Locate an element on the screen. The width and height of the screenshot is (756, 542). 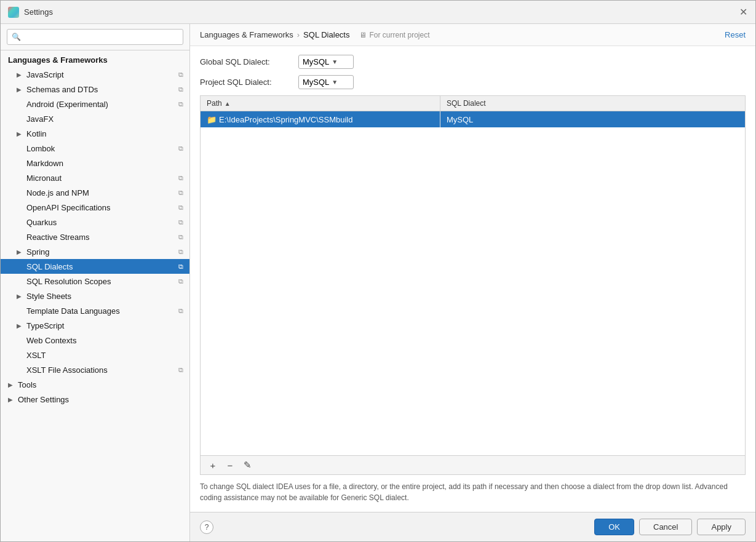
title-bar: Settings ✕ is located at coordinates (378, 12).